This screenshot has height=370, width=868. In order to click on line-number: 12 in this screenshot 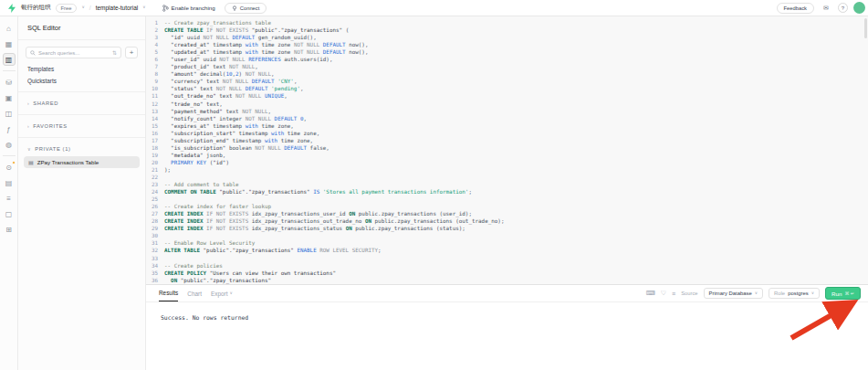, I will do `click(155, 104)`.